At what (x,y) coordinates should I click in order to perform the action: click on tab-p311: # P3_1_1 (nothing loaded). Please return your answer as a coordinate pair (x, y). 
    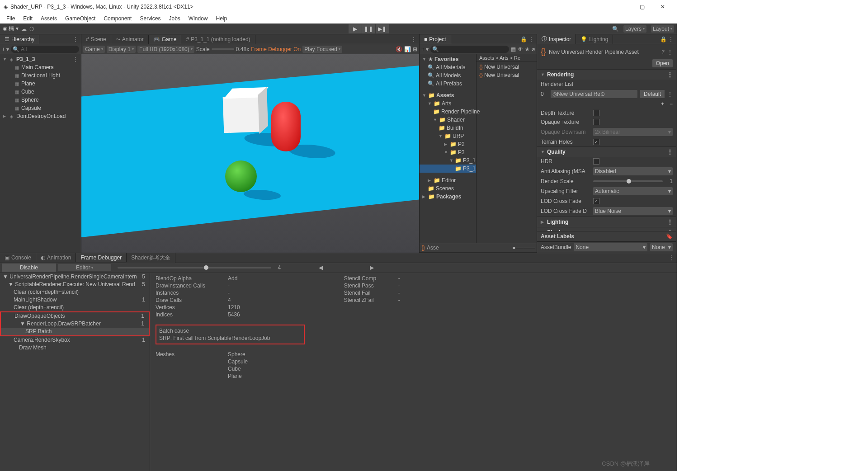
    Looking at the image, I should click on (218, 39).